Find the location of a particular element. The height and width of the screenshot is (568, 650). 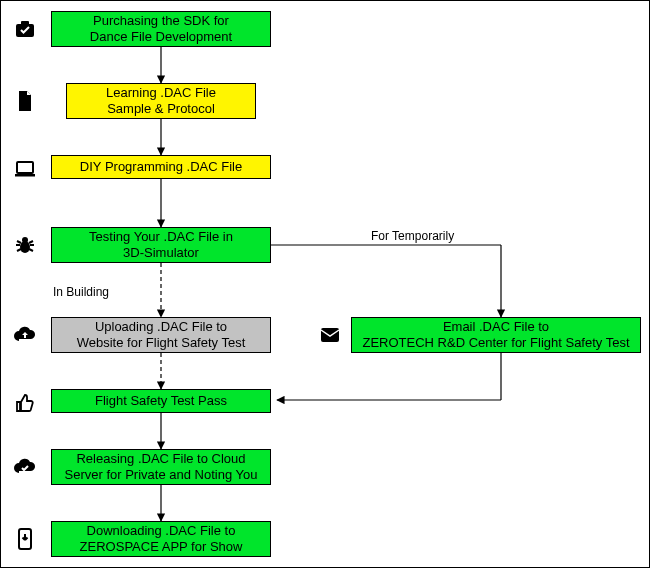

cloud-upload-icon is located at coordinates (25, 335).